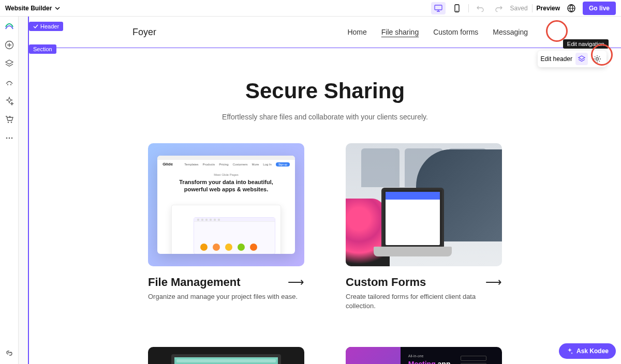  Describe the element at coordinates (9, 119) in the screenshot. I see `cart-button` at that location.